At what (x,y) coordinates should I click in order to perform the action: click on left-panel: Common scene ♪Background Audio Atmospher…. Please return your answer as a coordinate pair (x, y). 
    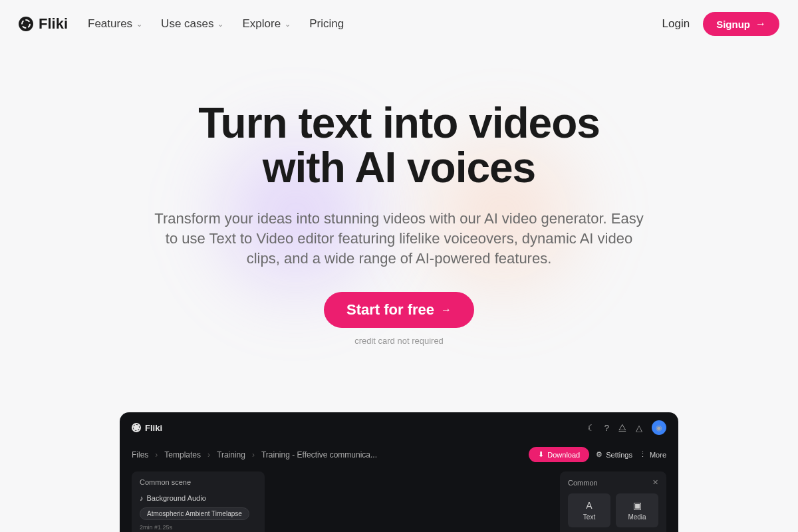
    Looking at the image, I should click on (198, 501).